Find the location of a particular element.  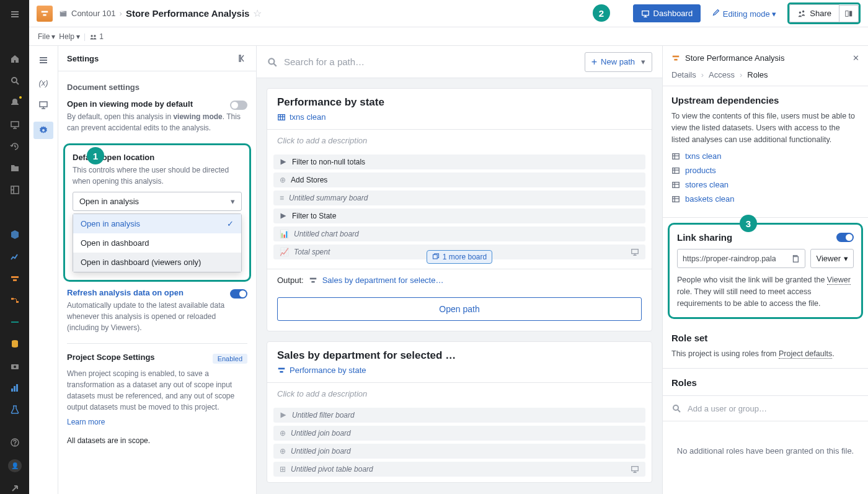

dashboard-button: Dashboard is located at coordinates (667, 14).